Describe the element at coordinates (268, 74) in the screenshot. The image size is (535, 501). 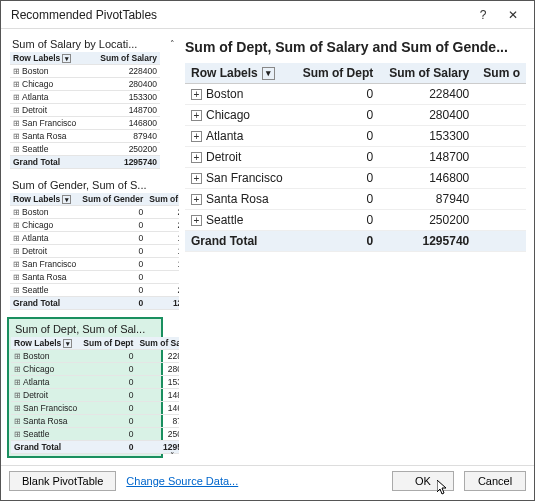
I see `filter-dropdown-icon: ▾` at that location.